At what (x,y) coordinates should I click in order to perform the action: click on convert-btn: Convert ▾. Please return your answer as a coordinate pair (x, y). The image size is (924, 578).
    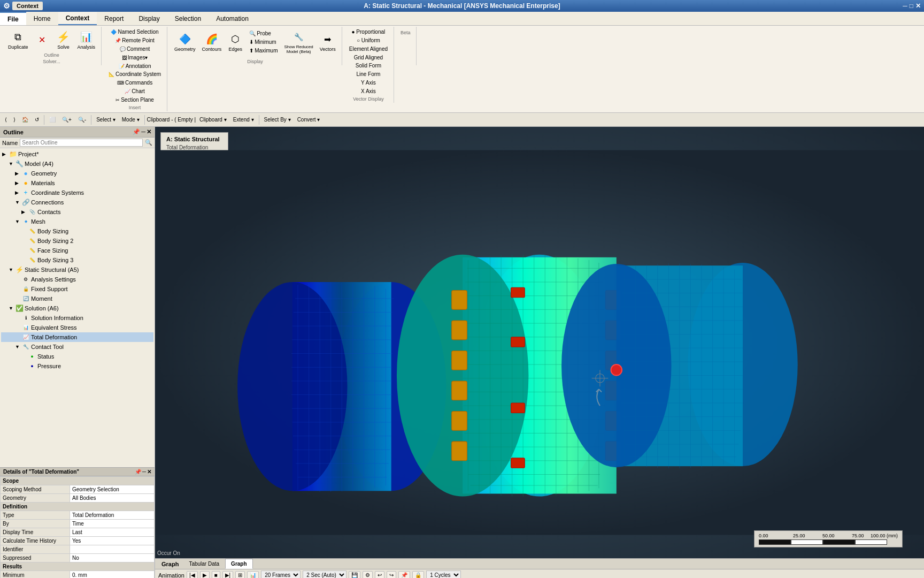
    Looking at the image, I should click on (309, 120).